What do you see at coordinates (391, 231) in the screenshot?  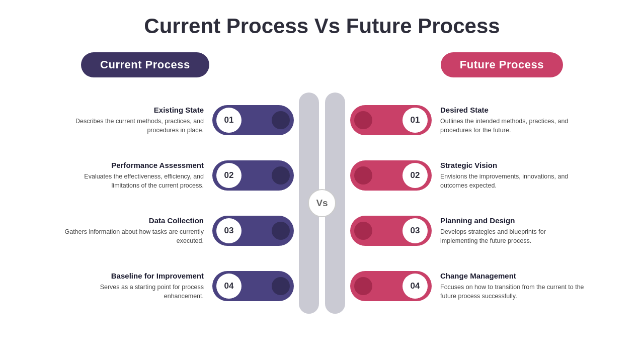 I see `future-connector-3: 03` at bounding box center [391, 231].